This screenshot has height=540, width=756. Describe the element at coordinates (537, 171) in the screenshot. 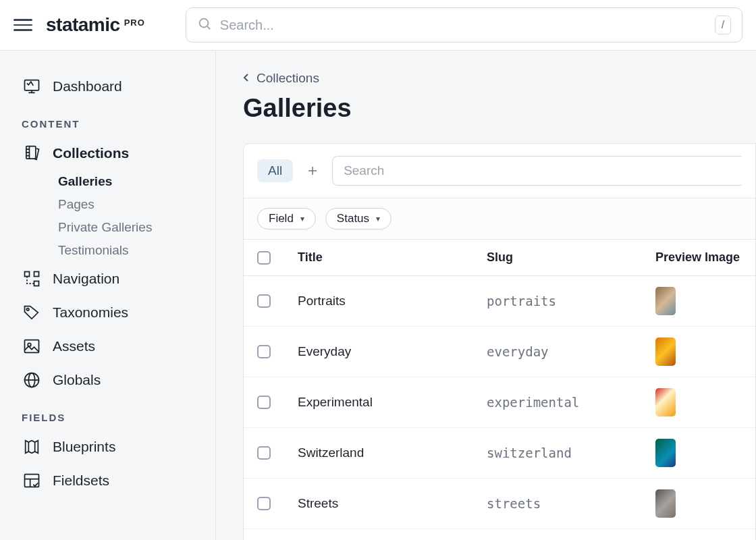

I see `table-search` at that location.